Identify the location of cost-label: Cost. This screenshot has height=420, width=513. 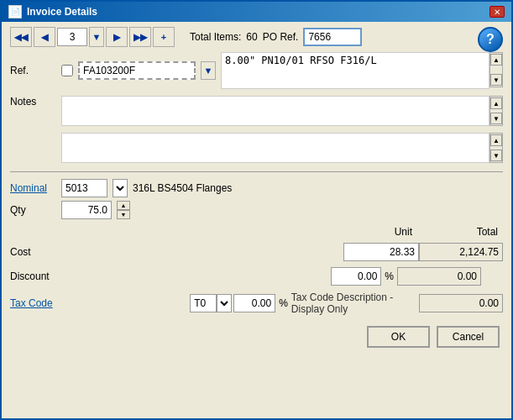
(36, 252).